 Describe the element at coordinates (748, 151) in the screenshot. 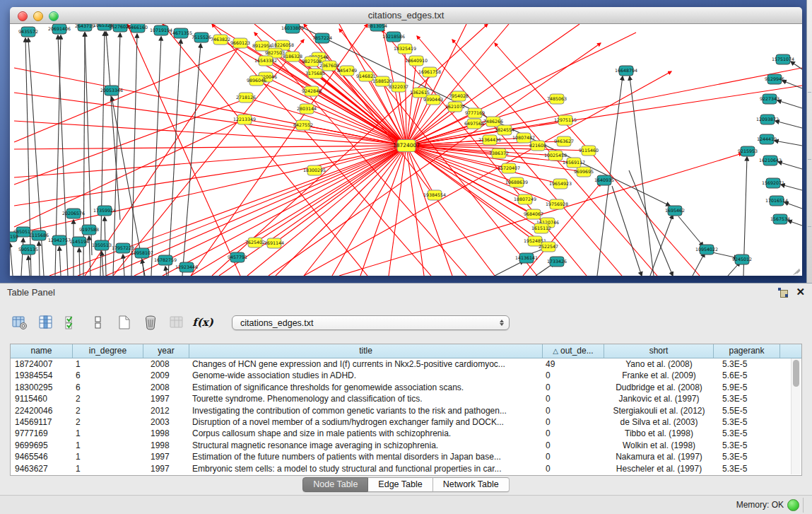

I see `graph-node: 9215953` at that location.